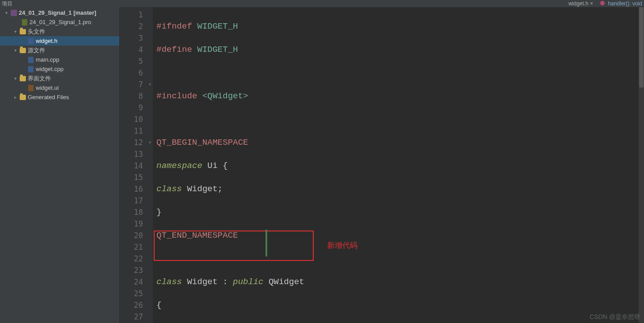 This screenshot has height=323, width=644. I want to click on tree-generated-folder: ▸ Generated Files, so click(60, 97).